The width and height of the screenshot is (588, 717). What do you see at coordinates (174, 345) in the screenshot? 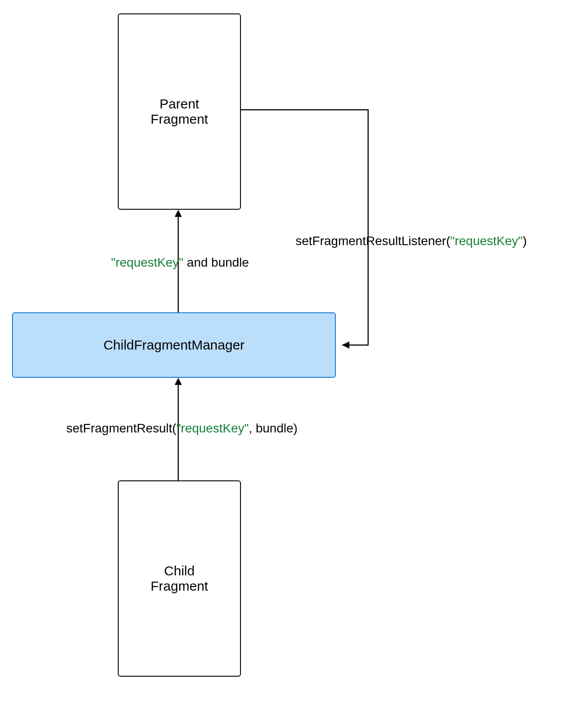
I see `child-fragment-manager-label: ChildFragmentManager` at bounding box center [174, 345].